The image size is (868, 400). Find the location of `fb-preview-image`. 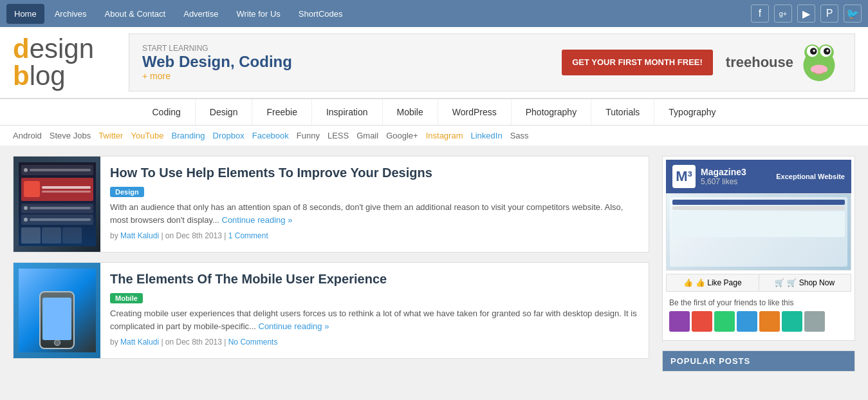

fb-preview-image is located at coordinates (759, 232).